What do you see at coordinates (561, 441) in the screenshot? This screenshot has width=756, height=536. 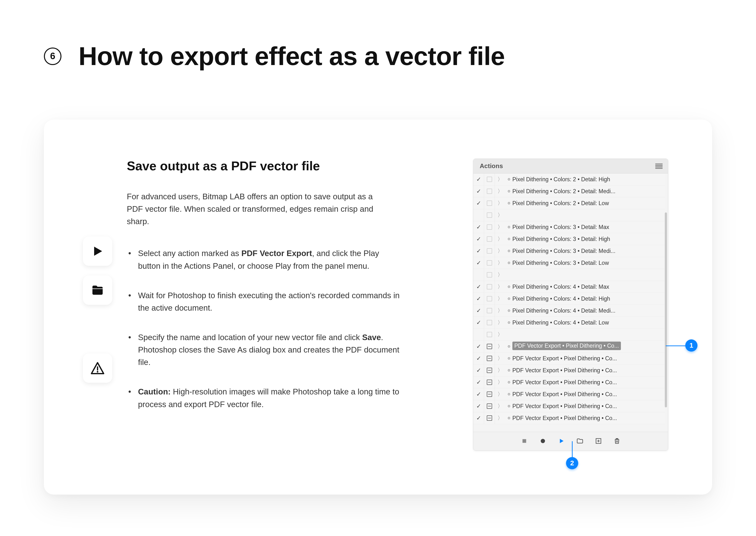 I see `play-button` at bounding box center [561, 441].